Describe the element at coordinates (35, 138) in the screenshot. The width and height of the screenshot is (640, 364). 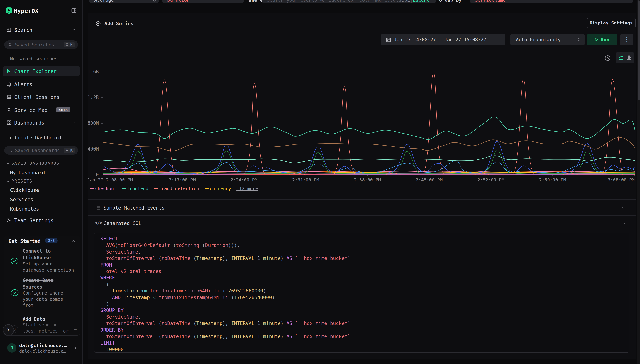
I see `create-dashboard-button: + Create Dashboard` at that location.